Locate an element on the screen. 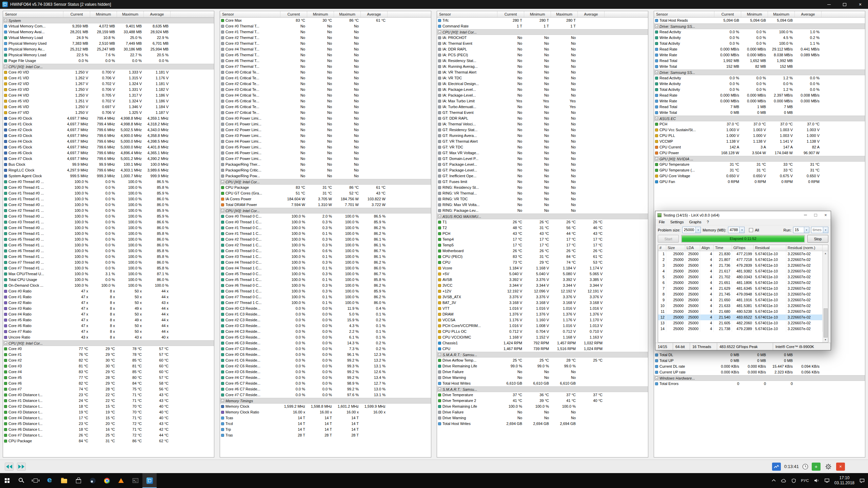  sensor-row: Core #4 Distance t...17 °C15 °C71 °C40 °… is located at coordinates (108, 418).